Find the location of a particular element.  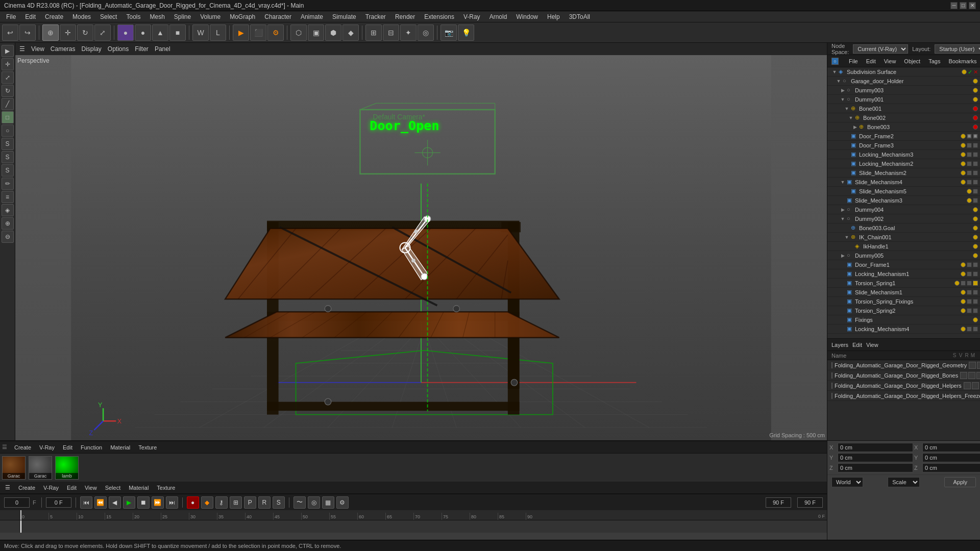

menu-arnold: Arnold is located at coordinates (498, 17).